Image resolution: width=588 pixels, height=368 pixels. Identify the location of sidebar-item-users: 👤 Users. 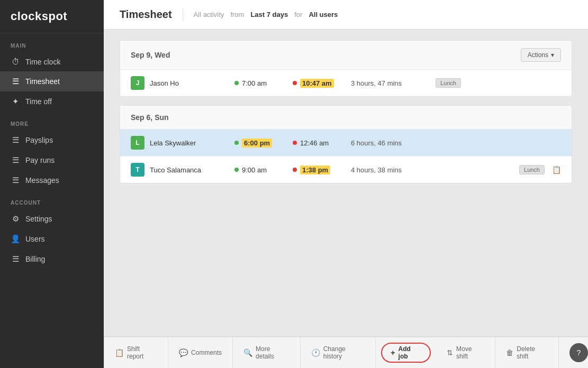
(52, 239).